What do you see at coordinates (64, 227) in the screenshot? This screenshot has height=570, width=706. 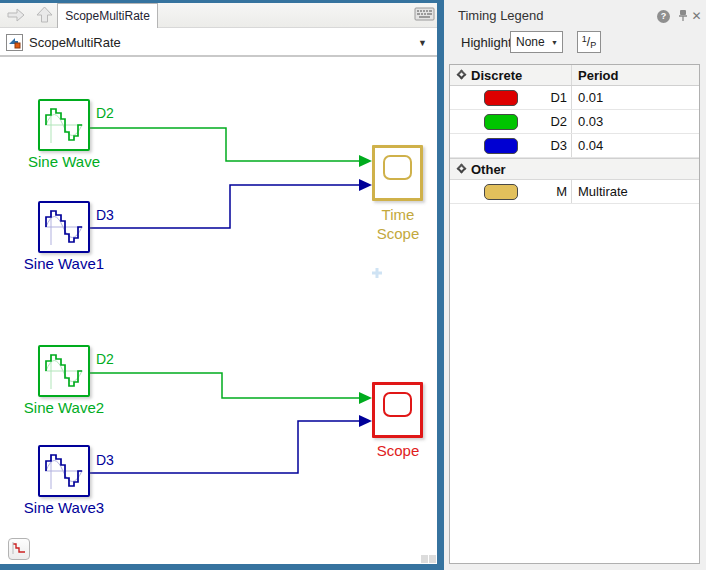 I see `block-sine-wave1` at bounding box center [64, 227].